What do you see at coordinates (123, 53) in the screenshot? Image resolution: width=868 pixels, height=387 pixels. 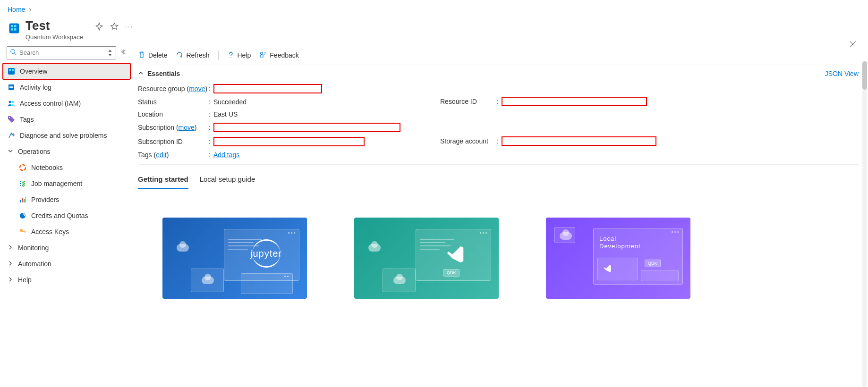 I see `collapse-sidebar-icon` at bounding box center [123, 53].